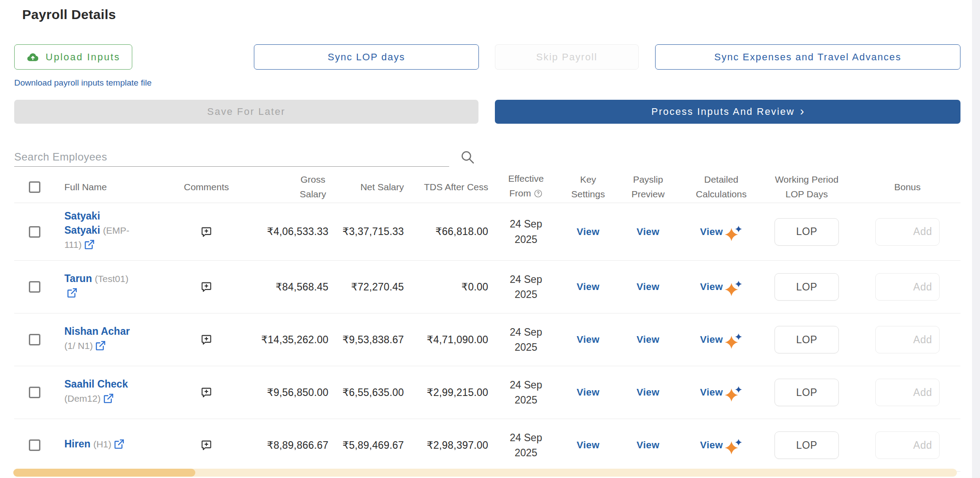  What do you see at coordinates (976, 239) in the screenshot?
I see `vertical-scrollbar` at bounding box center [976, 239].